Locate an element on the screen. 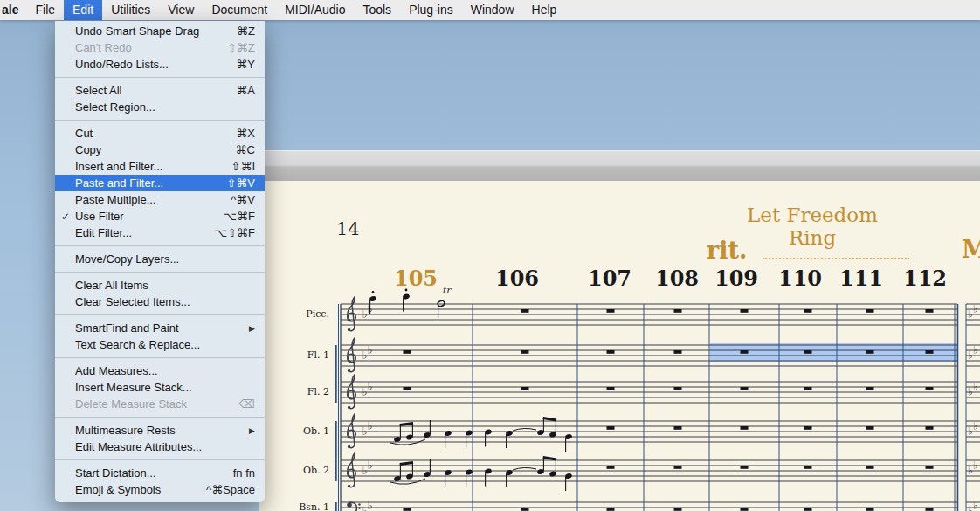 Image resolution: width=980 pixels, height=511 pixels. menubar-item-utilities: Utilities is located at coordinates (131, 10).